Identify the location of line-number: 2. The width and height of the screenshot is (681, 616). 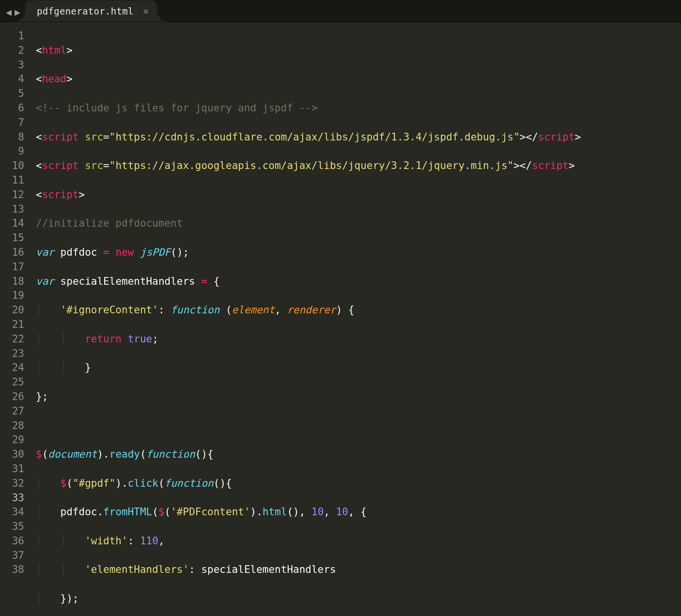
(12, 51).